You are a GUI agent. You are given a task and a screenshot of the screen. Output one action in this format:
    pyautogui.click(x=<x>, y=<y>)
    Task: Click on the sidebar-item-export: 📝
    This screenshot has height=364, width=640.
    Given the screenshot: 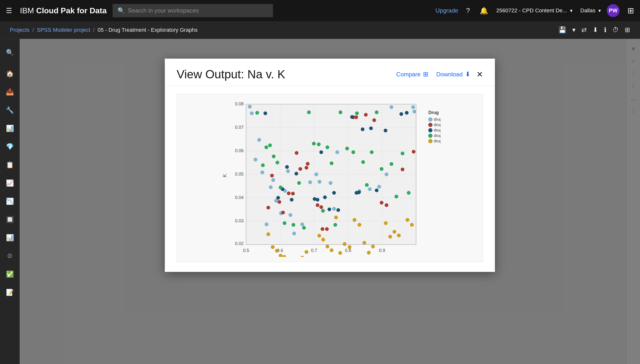 What is the action you would take?
    pyautogui.click(x=10, y=292)
    